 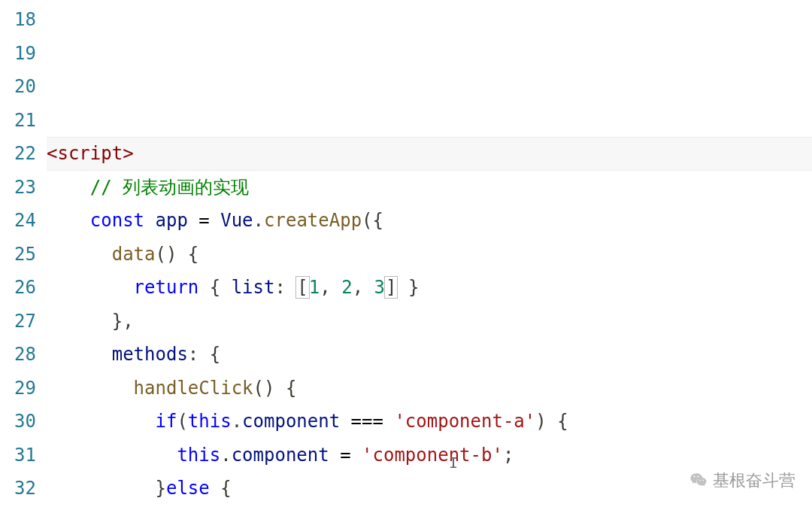 I want to click on code-line: },, so click(x=429, y=322).